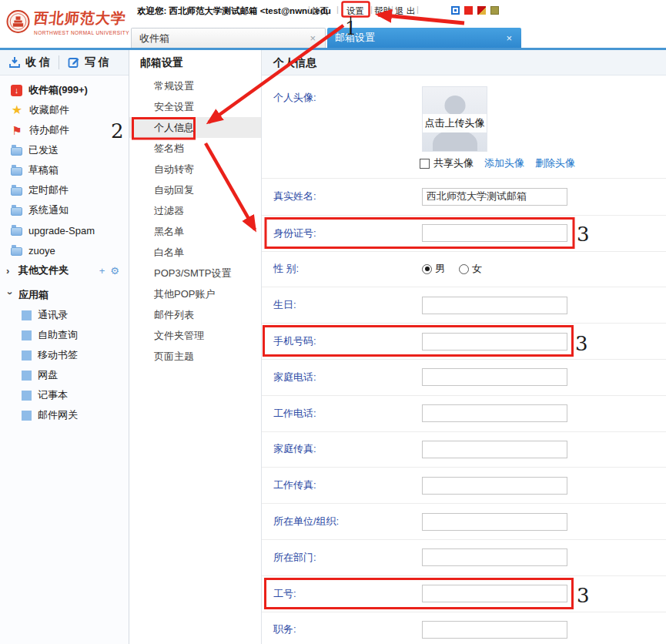 This screenshot has width=666, height=644. Describe the element at coordinates (196, 190) in the screenshot. I see `settings-menu-item: 自动回复` at that location.